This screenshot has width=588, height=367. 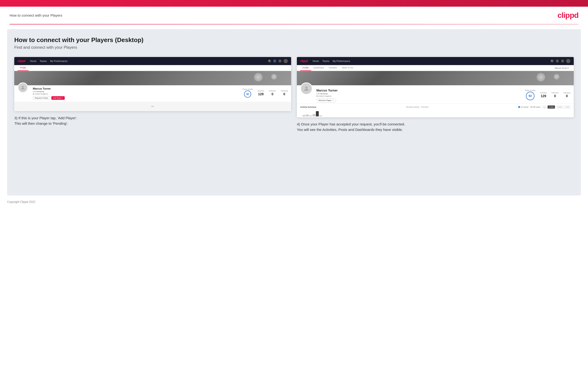 What do you see at coordinates (568, 15) in the screenshot?
I see `header-logo: clippd` at bounding box center [568, 15].